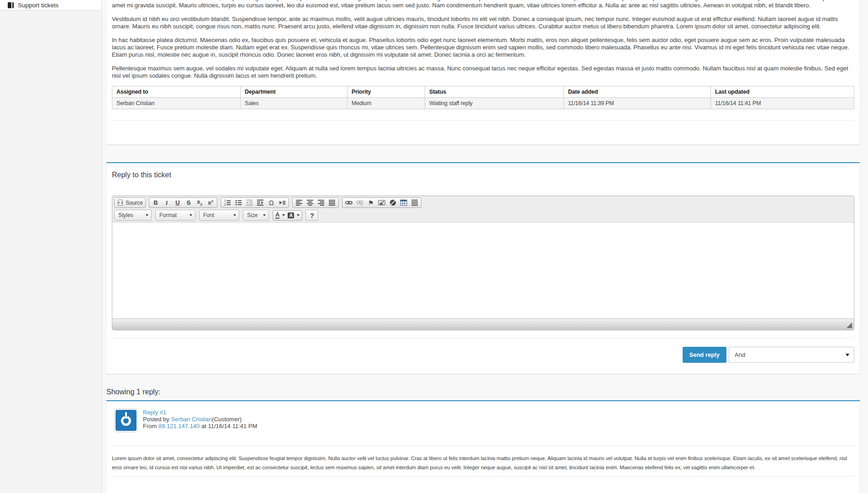  What do you see at coordinates (483, 324) in the screenshot?
I see `editor-status-bar` at bounding box center [483, 324].